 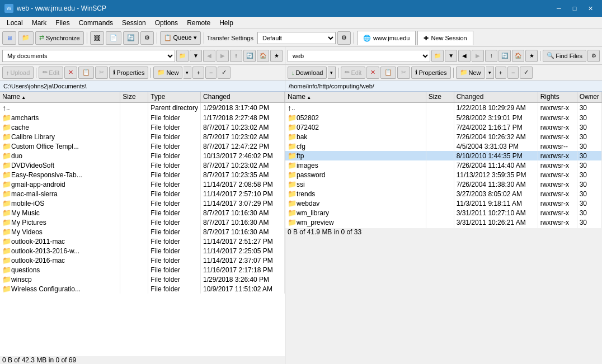 What do you see at coordinates (501, 73) in the screenshot?
I see `right-plus-btn: +` at bounding box center [501, 73].